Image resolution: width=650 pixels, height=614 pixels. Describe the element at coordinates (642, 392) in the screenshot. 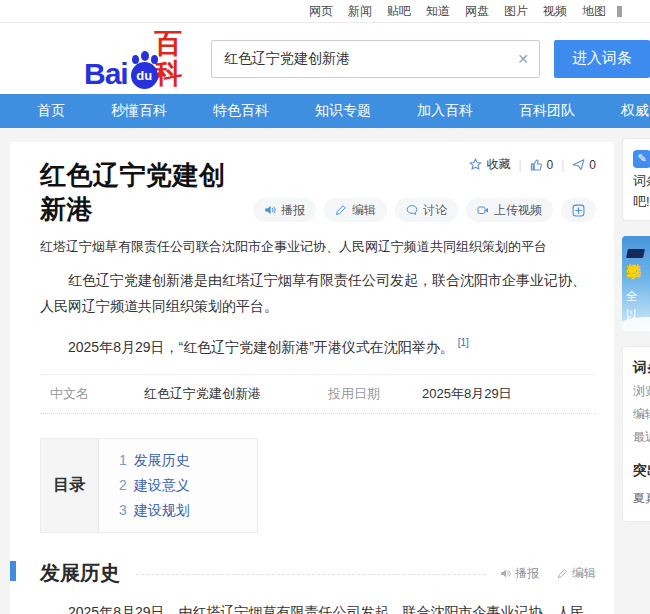

I see `stats-row-views: 浏览次` at that location.